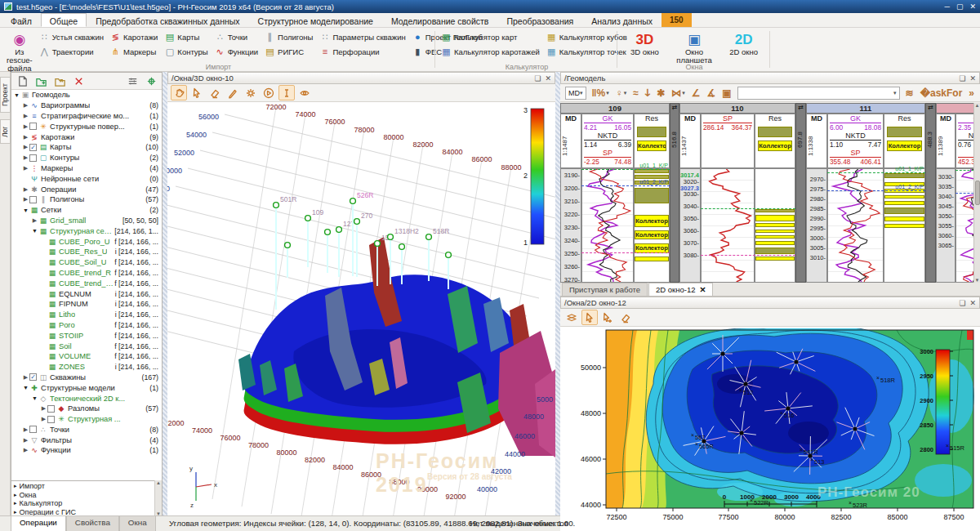 This screenshot has width=980, height=531. I want to click on tree-item: ▦FIPNUMi [214, 166, ..., so click(87, 304).